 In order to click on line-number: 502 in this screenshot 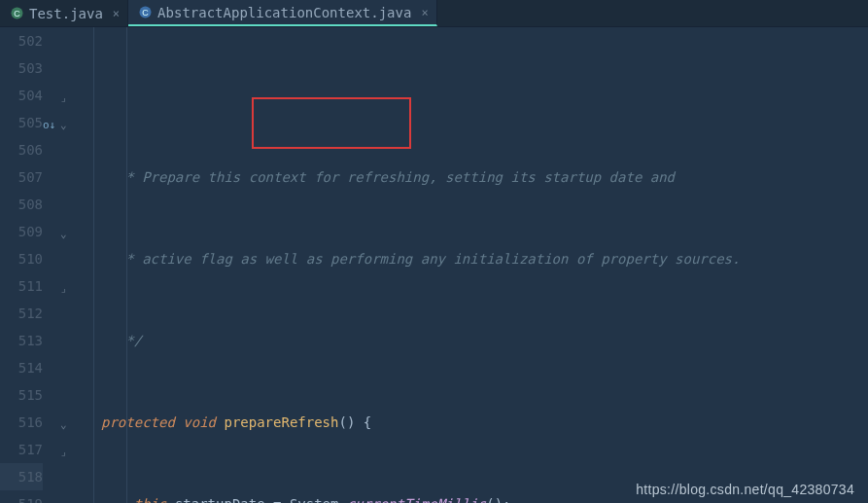, I will do `click(21, 41)`.